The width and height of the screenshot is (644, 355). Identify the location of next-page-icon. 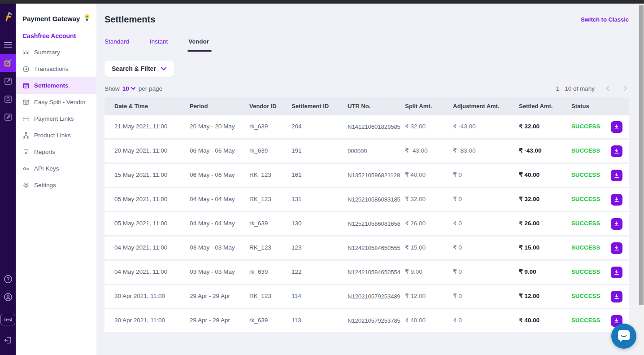
(625, 88).